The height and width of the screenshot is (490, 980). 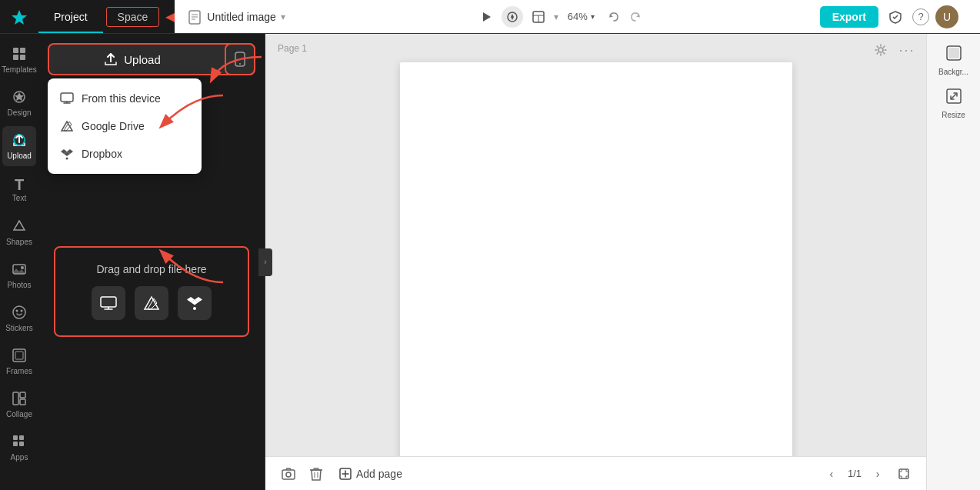 What do you see at coordinates (152, 292) in the screenshot?
I see `drag-drop-area: Drag and drop file here` at bounding box center [152, 292].